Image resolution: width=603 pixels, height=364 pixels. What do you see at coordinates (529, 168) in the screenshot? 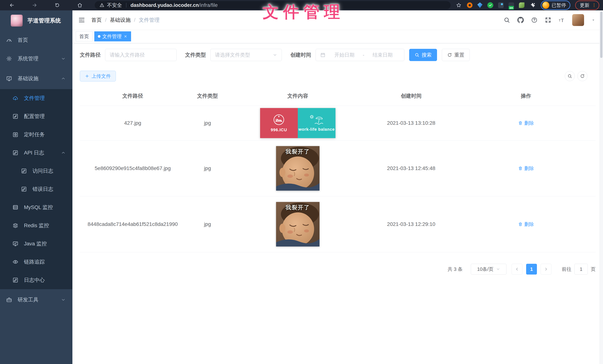
I see `delete-label: 删除` at bounding box center [529, 168].